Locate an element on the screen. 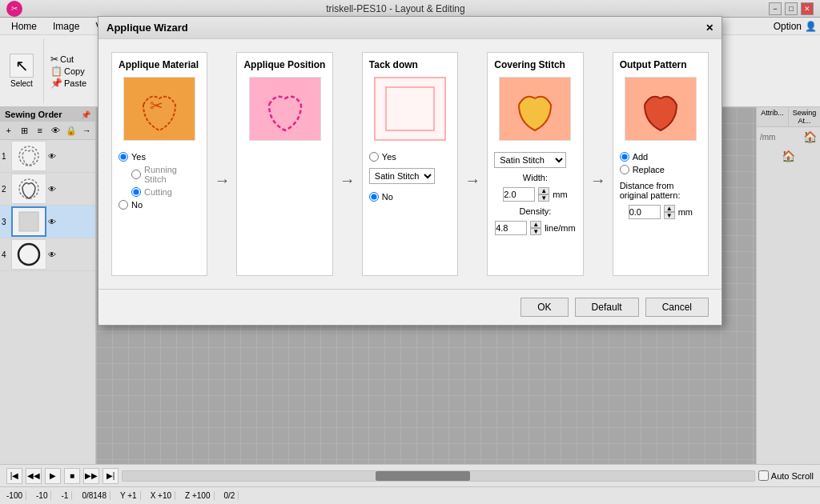 The height and width of the screenshot is (504, 820). density-spinbox-btns: ▲ ▼ is located at coordinates (536, 228).